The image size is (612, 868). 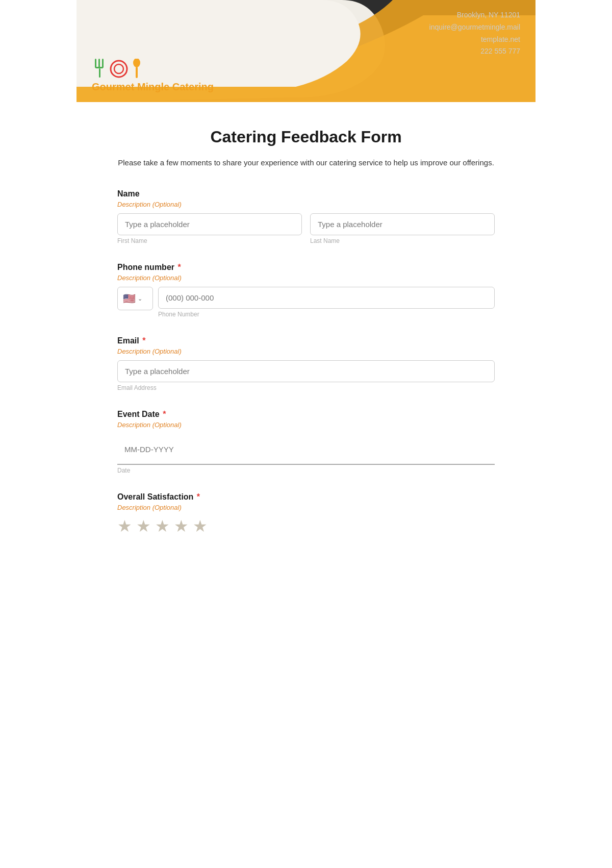 I want to click on satisfaction-required: *, so click(x=197, y=497).